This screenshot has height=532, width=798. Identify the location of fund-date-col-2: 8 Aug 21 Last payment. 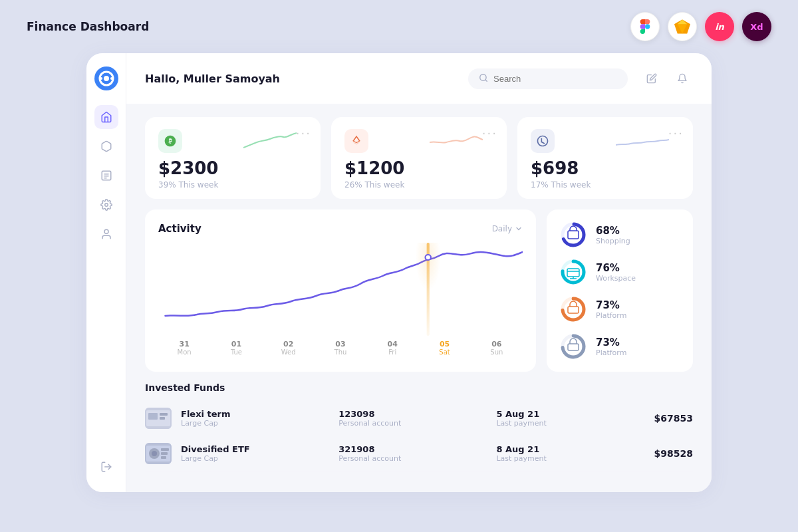
(571, 454).